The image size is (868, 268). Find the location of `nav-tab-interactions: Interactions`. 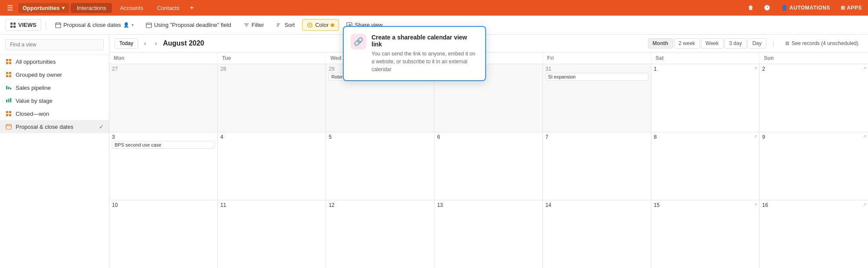

nav-tab-interactions: Interactions is located at coordinates (91, 8).